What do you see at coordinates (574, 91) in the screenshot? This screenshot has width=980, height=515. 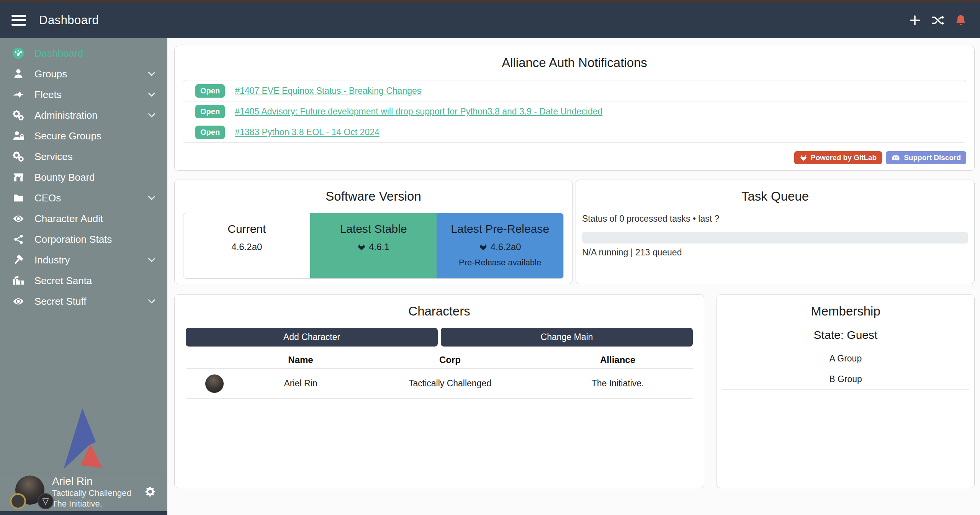 I see `notification-row: Open #1407 EVE Equinox Status - Breaking…` at bounding box center [574, 91].